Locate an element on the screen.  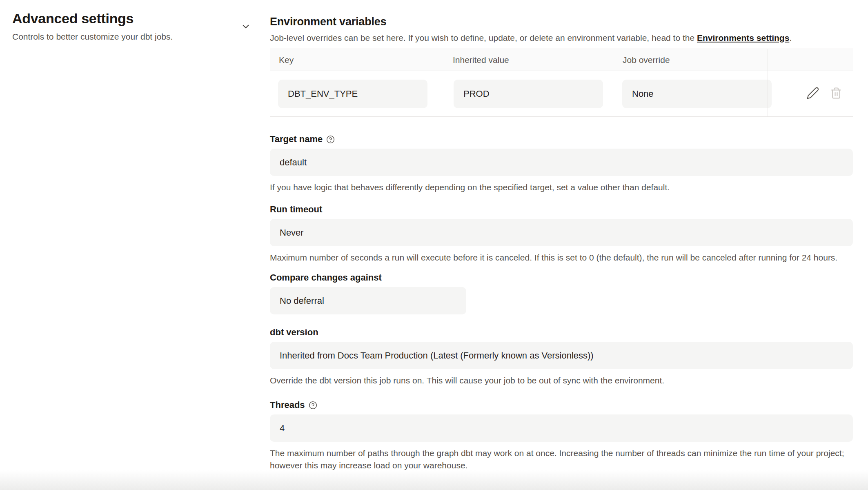
column-header-job-override: Job override is located at coordinates (691, 60).